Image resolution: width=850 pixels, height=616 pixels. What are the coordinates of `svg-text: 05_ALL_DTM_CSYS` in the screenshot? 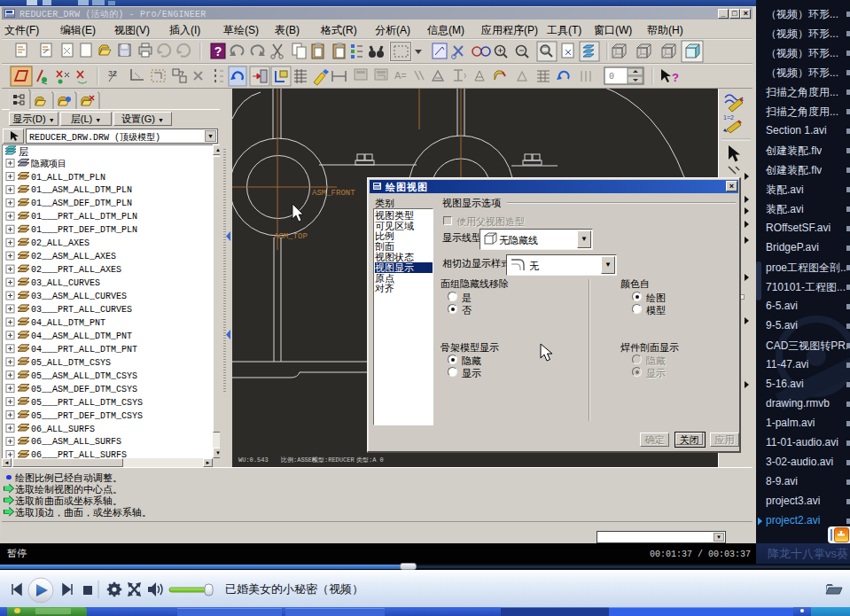 It's located at (71, 363).